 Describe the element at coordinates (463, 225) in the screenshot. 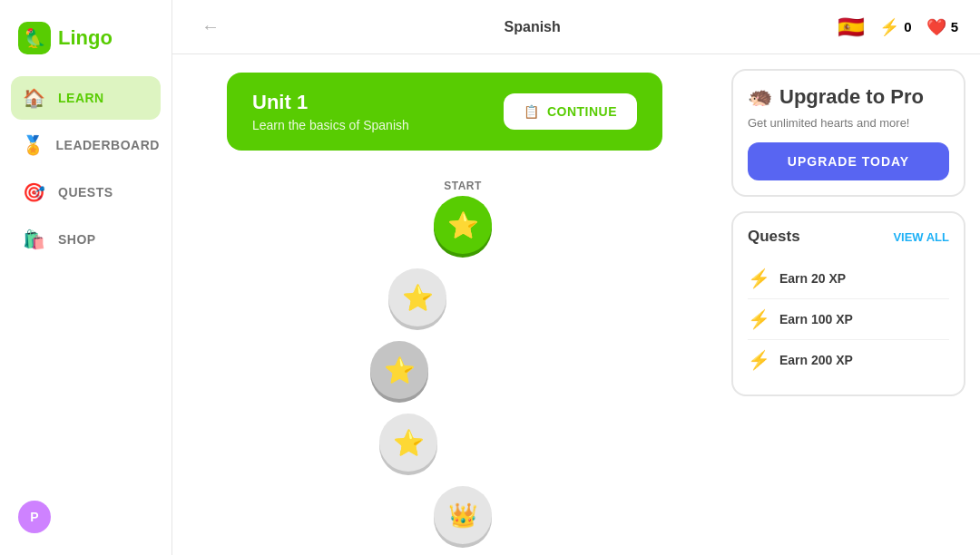

I see `node-start: ⭐` at that location.